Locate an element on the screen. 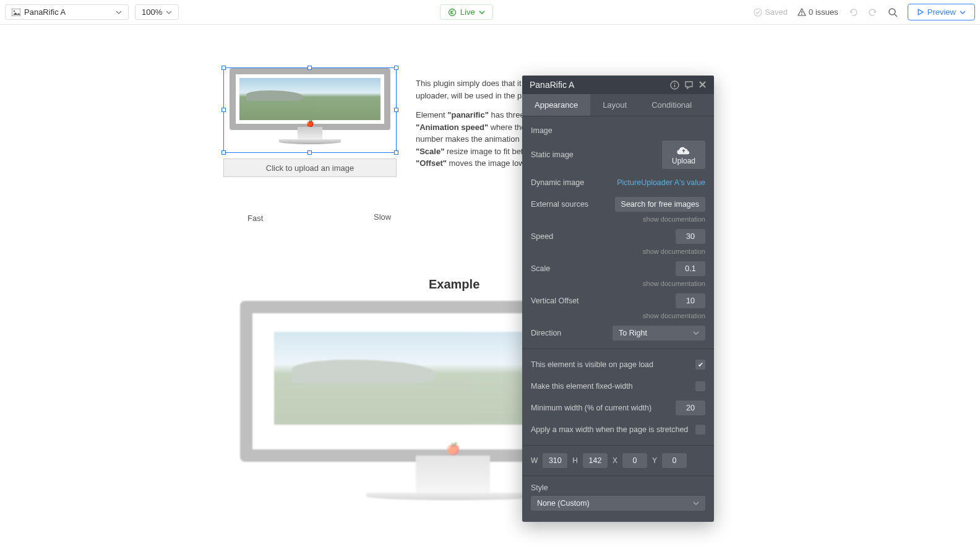 This screenshot has height=559, width=980. vertical-offset-label: Vertical Offset is located at coordinates (555, 301).